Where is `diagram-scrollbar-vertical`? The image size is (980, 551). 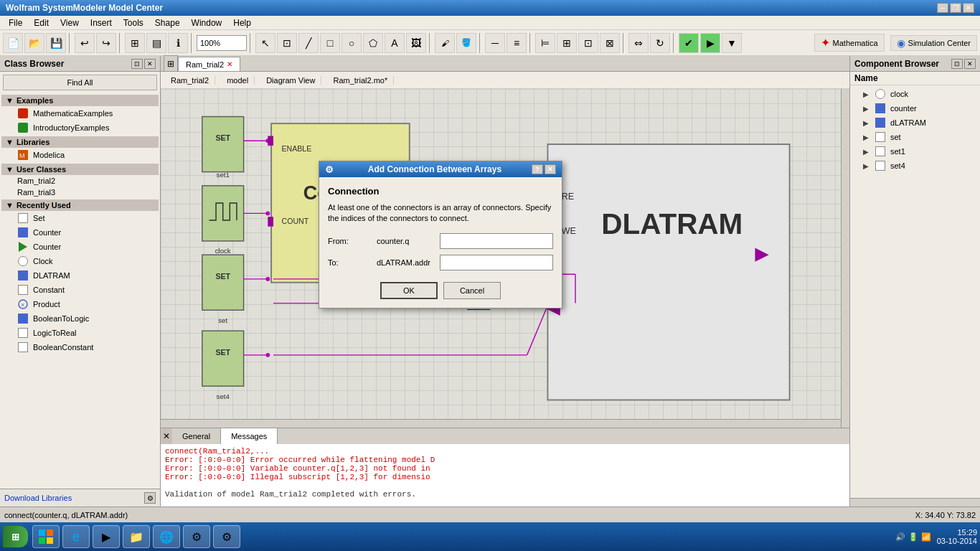
diagram-scrollbar-vertical is located at coordinates (845, 258).